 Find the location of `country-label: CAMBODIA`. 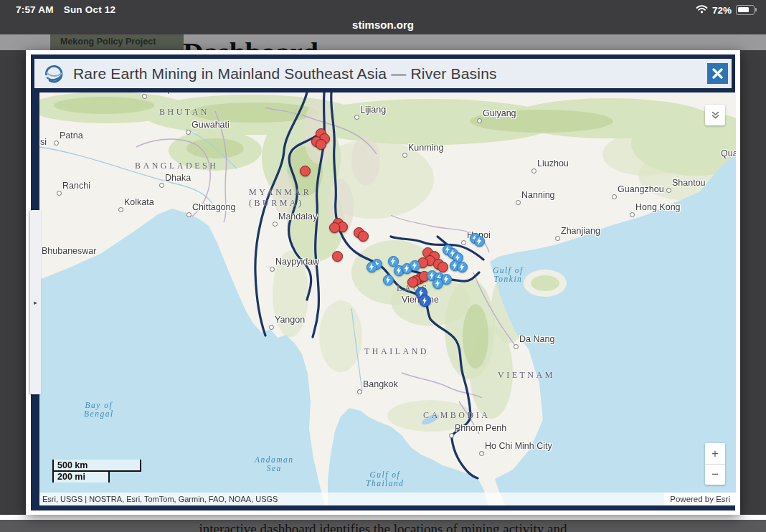

country-label: CAMBODIA is located at coordinates (456, 416).